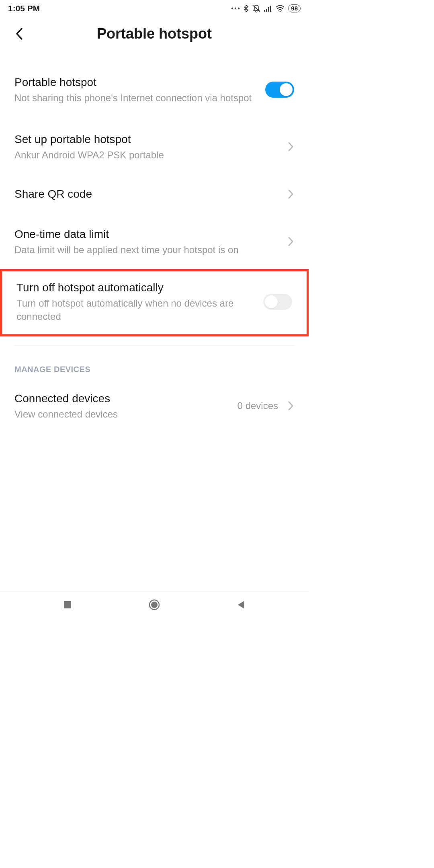  What do you see at coordinates (148, 250) in the screenshot?
I see `data-limit-subtitle: Data limit will be applied next time you…` at bounding box center [148, 250].